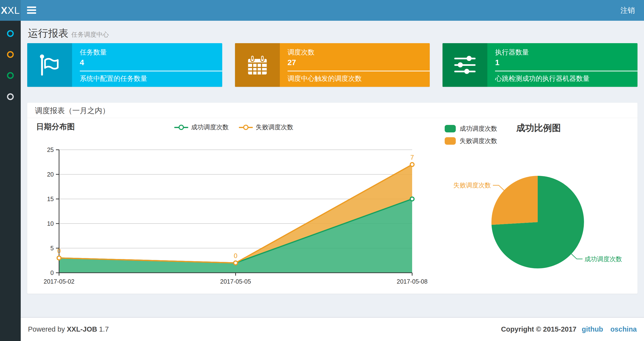 The height and width of the screenshot is (341, 644). What do you see at coordinates (10, 11) in the screenshot?
I see `app-logo: XXL` at bounding box center [10, 11].